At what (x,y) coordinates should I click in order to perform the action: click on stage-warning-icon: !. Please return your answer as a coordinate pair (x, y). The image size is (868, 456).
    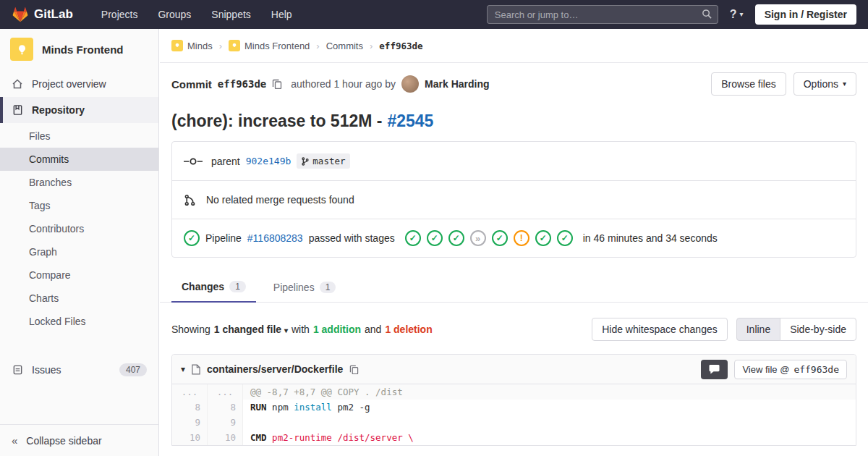
    Looking at the image, I should click on (522, 238).